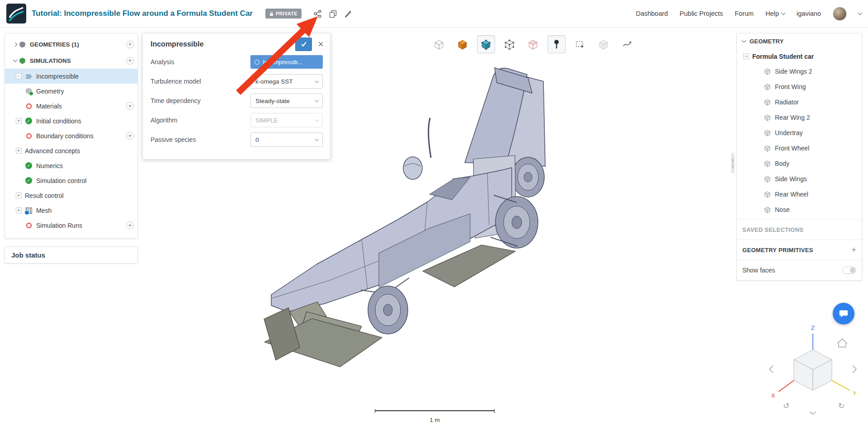 The image size is (868, 427). I want to click on part-cube-icon, so click(768, 117).